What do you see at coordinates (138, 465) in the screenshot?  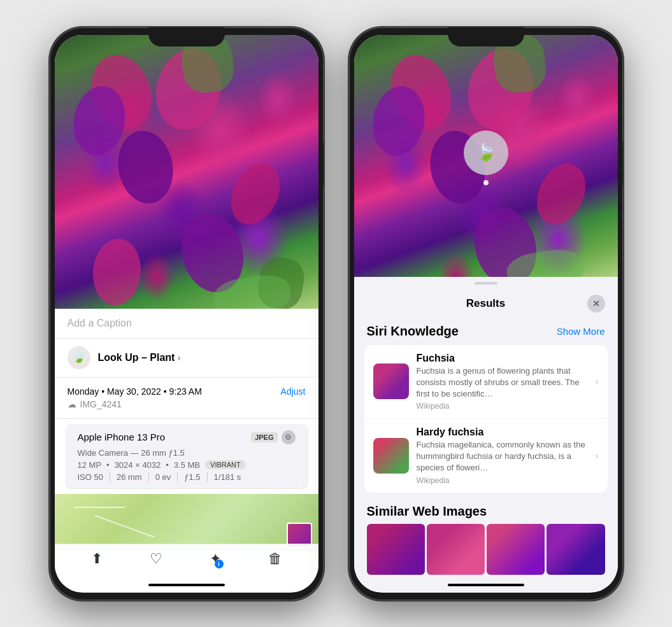 I see `camera-resolution: 3024 × 4032` at bounding box center [138, 465].